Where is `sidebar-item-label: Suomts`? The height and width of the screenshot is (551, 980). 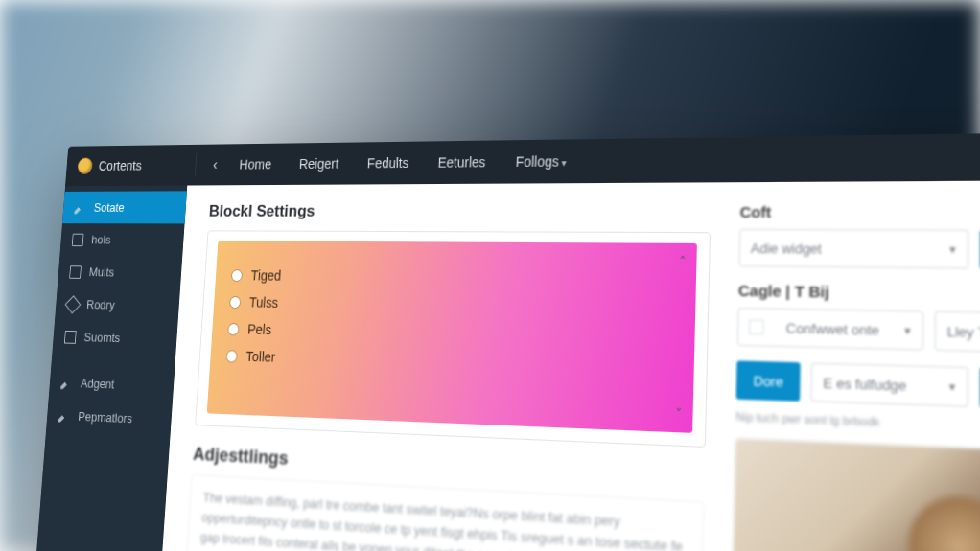
sidebar-item-label: Suomts is located at coordinates (102, 337).